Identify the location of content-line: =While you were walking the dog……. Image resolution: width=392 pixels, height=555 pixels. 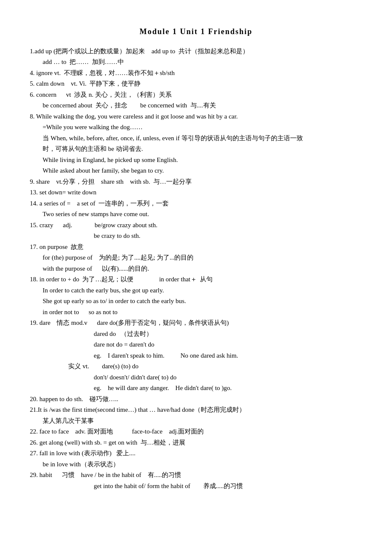
(196, 127).